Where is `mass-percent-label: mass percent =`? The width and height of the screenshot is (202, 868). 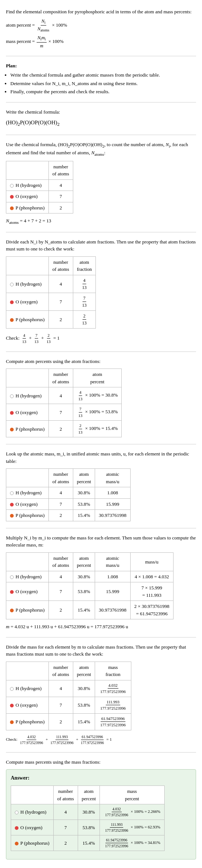 mass-percent-label: mass percent = is located at coordinates (21, 41).